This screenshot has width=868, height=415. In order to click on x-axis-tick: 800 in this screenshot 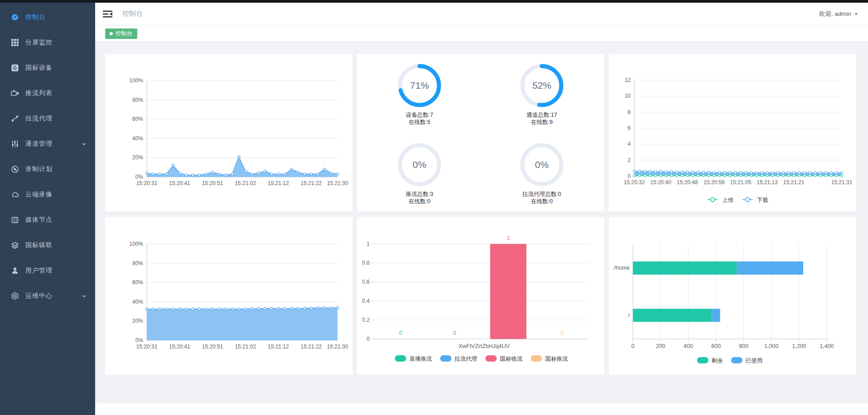, I will do `click(744, 346)`.